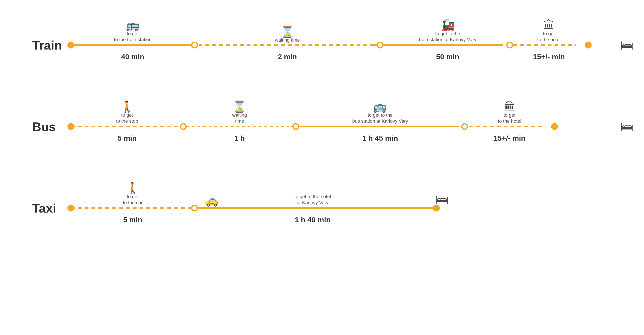  I want to click on train-icon-4-text: to getto the hotel, so click(549, 37).